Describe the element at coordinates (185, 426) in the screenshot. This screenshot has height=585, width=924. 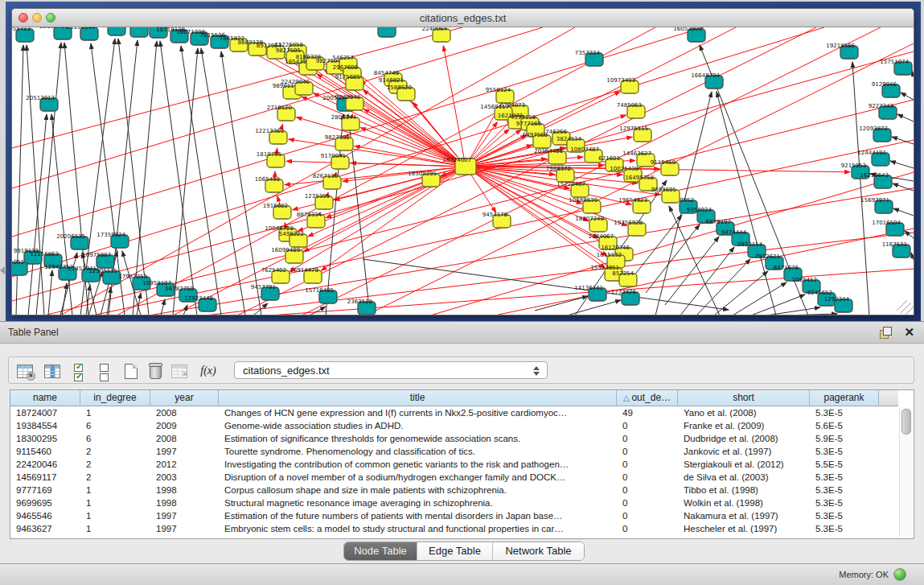
I see `cell-year: 2009` at that location.